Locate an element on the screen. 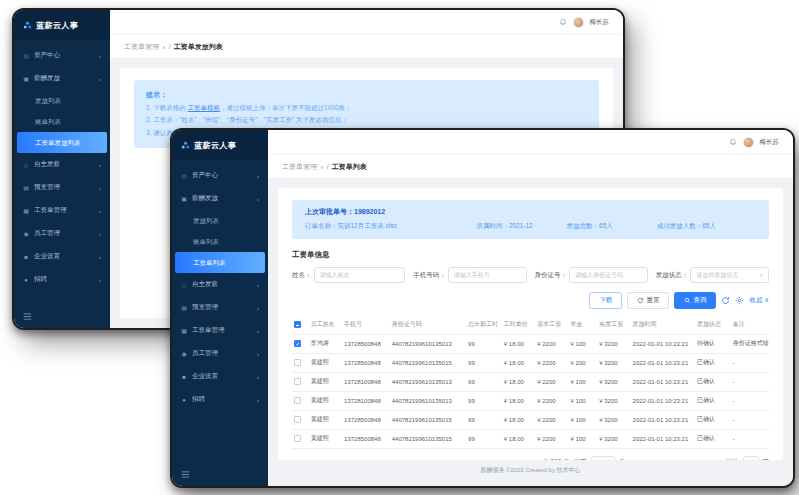  footer-copyright: 薪酬服务 ©2022 Created by 技术中心 is located at coordinates (530, 468).